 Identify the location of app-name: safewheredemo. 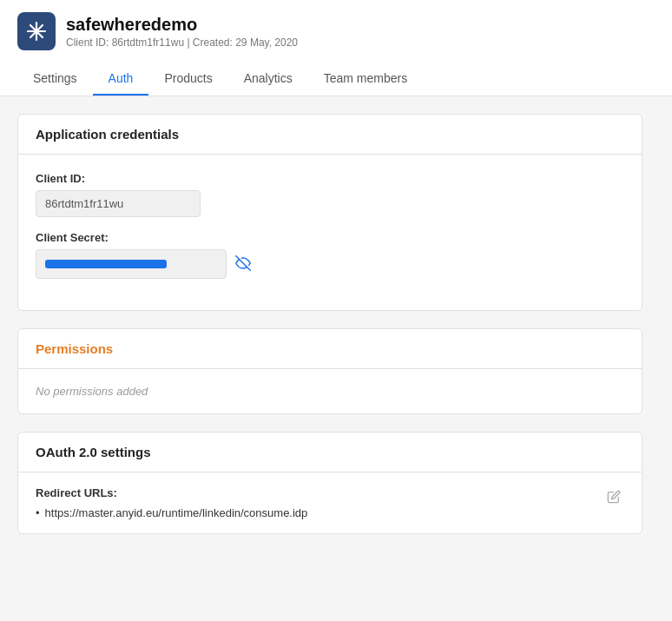
(182, 24).